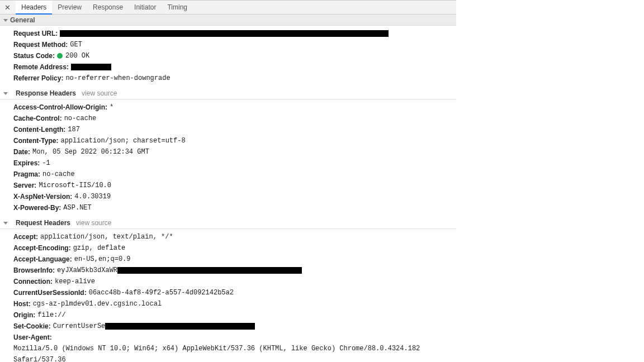  Describe the element at coordinates (69, 8) in the screenshot. I see `tab-preview: Preview` at that location.